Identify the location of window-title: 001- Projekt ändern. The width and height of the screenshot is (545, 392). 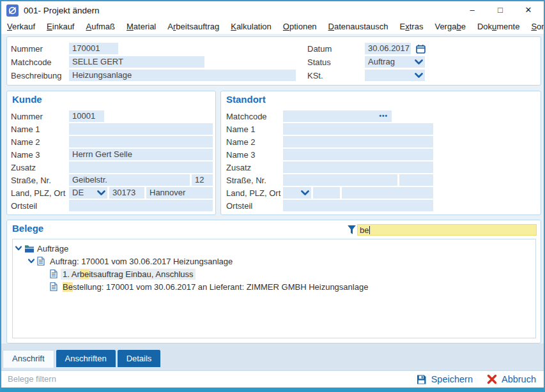
(61, 10).